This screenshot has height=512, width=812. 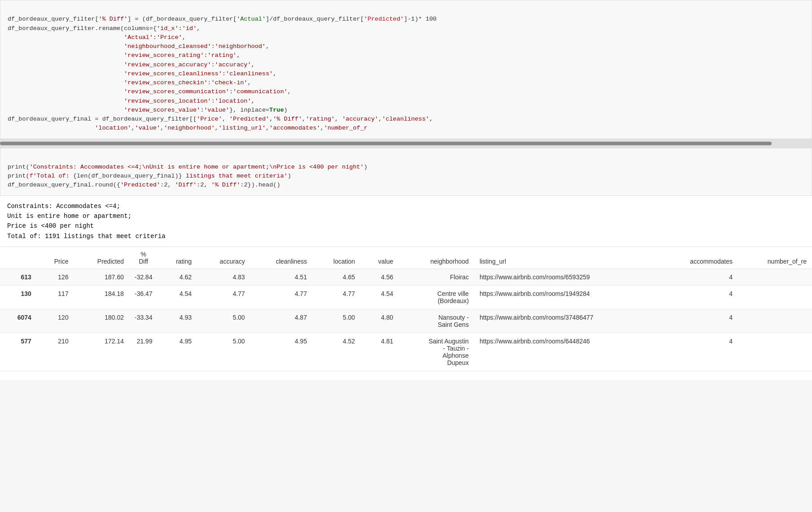 I want to click on col-header-price: Price, so click(x=56, y=258).